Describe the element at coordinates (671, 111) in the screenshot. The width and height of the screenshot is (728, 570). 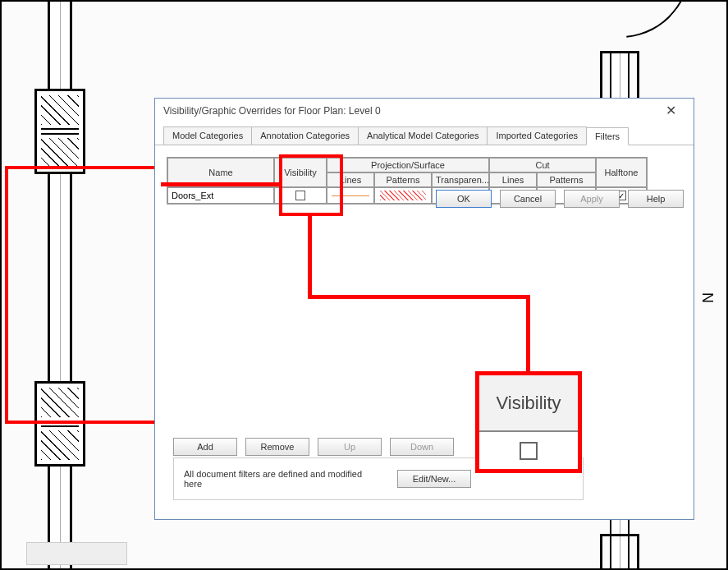
I see `close-icon: ✕` at that location.